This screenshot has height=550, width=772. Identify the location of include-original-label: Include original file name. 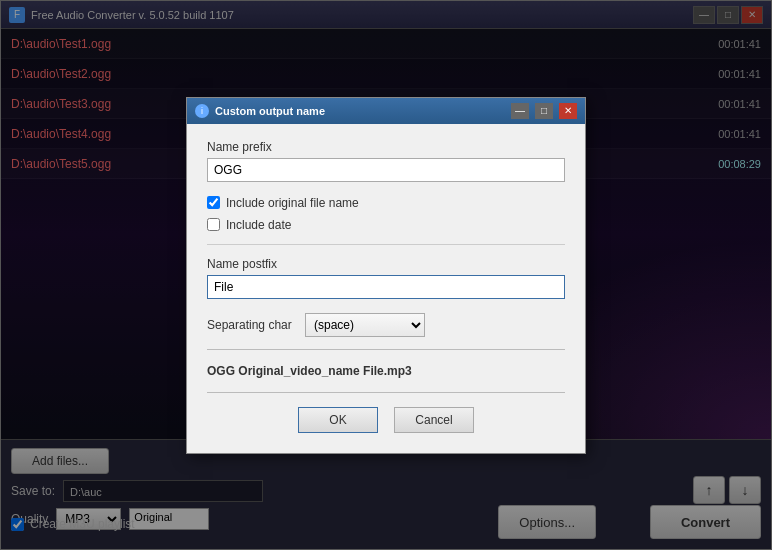
(292, 203).